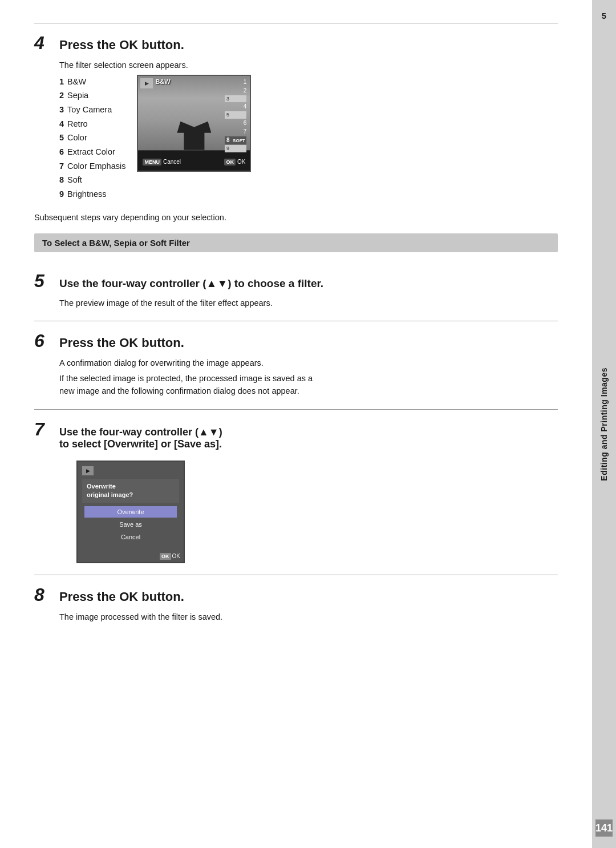 This screenshot has width=616, height=848. What do you see at coordinates (194, 161) in the screenshot?
I see `camera-bottom-bar: MENU Cancel OK OK` at bounding box center [194, 161].